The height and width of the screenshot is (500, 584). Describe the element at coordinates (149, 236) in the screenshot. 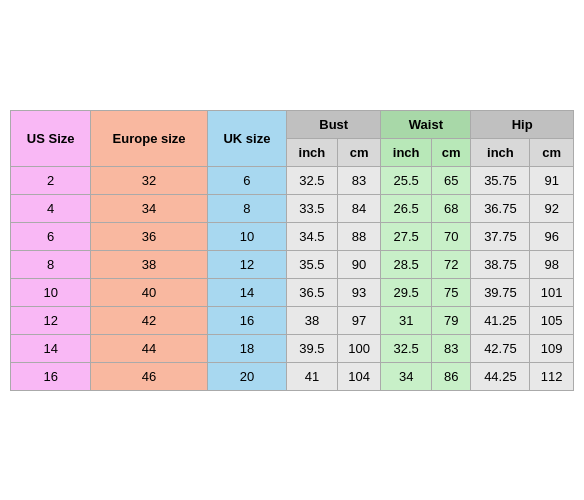

I see `cell-eu: 36` at that location.